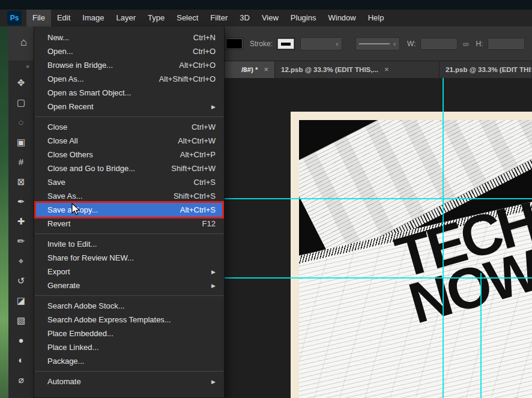 The image size is (532, 398). Describe the element at coordinates (21, 162) in the screenshot. I see `crop-tool: #` at that location.